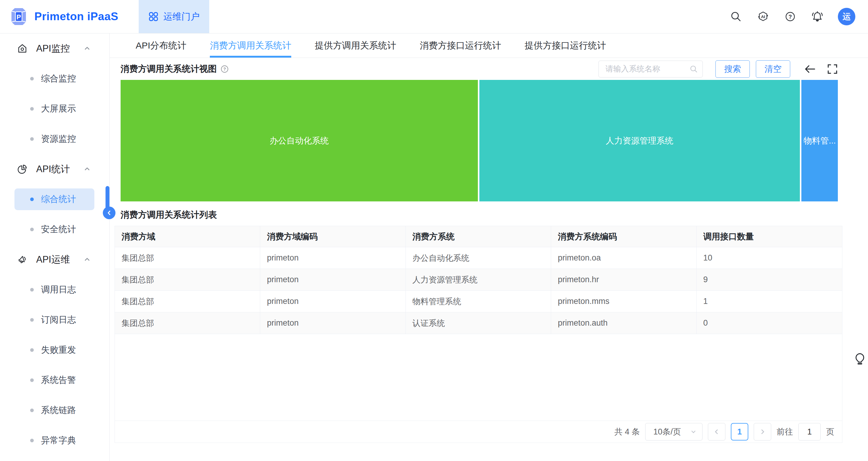 This screenshot has height=461, width=868. I want to click on list-title: 消费方调用关系统计列表, so click(494, 215).